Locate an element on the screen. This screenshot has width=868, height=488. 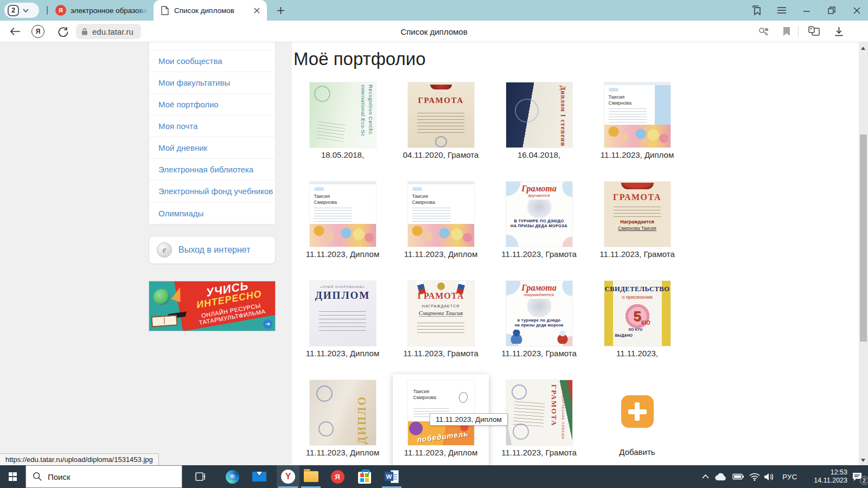
portfolio-item-hovered: Таисия Смирнова победитель 11.11.2023, Д… is located at coordinates (441, 423).